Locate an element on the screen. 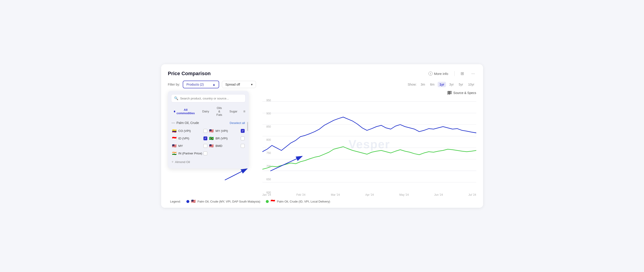 This screenshot has width=644, height=272. spread-dropdown: Spread off ▾ is located at coordinates (239, 84).